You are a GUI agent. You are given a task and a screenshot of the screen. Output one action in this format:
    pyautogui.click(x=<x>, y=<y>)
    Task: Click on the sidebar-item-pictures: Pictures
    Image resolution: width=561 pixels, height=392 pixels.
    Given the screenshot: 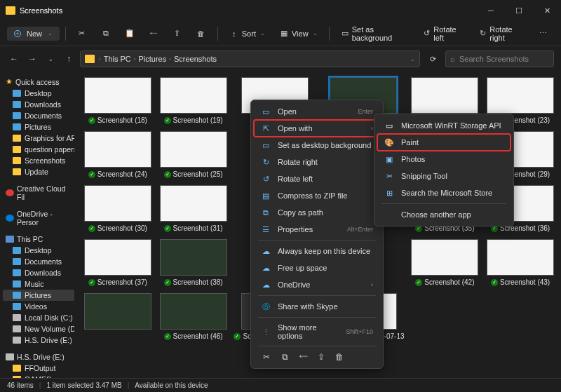 What is the action you would take?
    pyautogui.click(x=39, y=127)
    